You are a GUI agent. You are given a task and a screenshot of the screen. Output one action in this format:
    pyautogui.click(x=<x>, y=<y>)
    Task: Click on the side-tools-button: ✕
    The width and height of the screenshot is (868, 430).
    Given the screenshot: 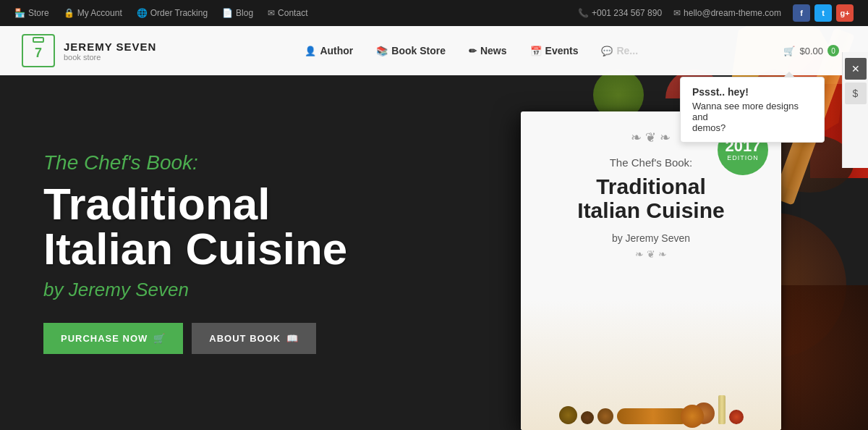 What is the action you would take?
    pyautogui.click(x=856, y=69)
    